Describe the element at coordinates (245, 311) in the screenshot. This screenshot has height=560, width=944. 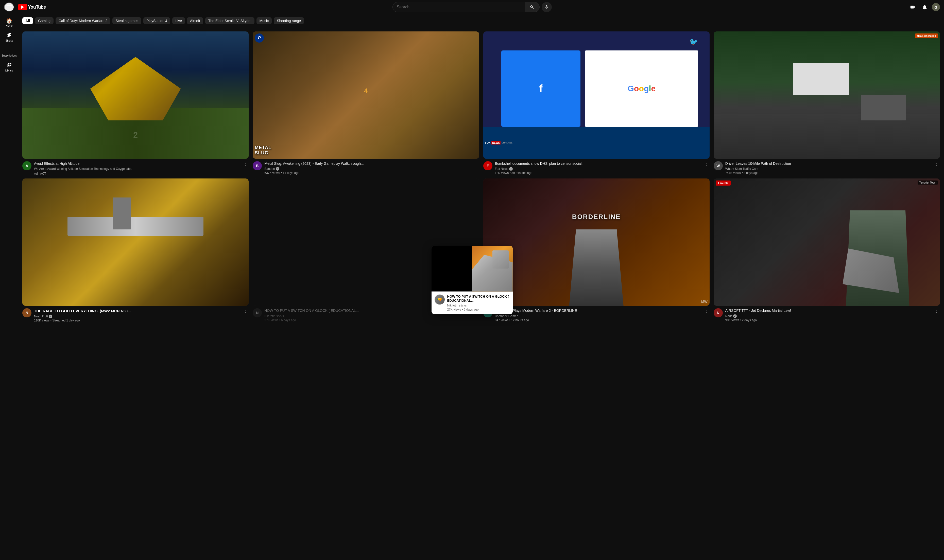
I see `more-button-noah: ⋮` at that location.